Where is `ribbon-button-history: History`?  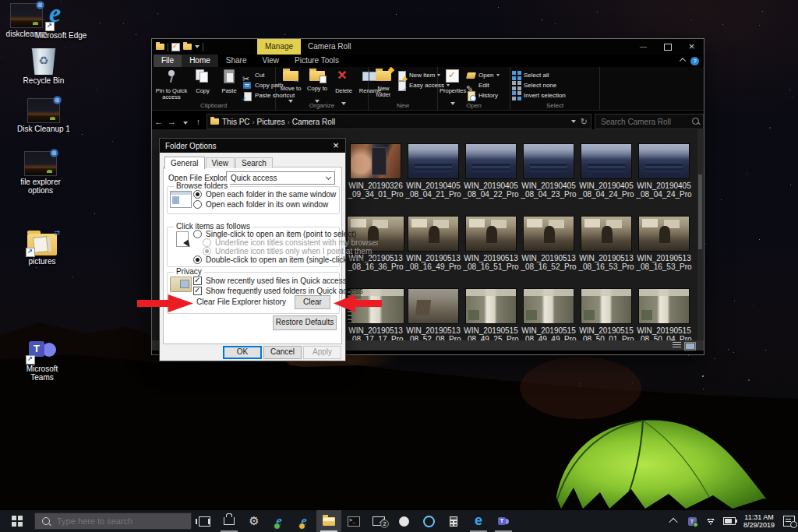 ribbon-button-history: History is located at coordinates (483, 95).